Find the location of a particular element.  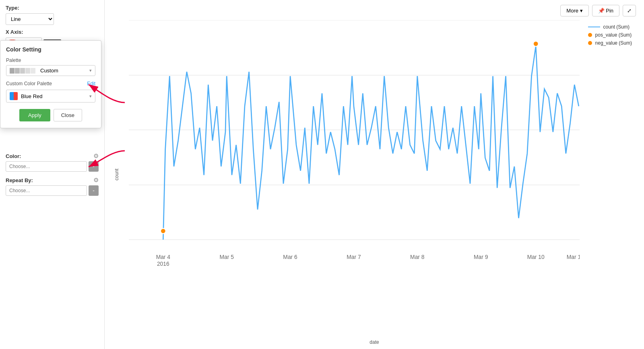

repeat-gear-icon: ⚙ is located at coordinates (96, 180).